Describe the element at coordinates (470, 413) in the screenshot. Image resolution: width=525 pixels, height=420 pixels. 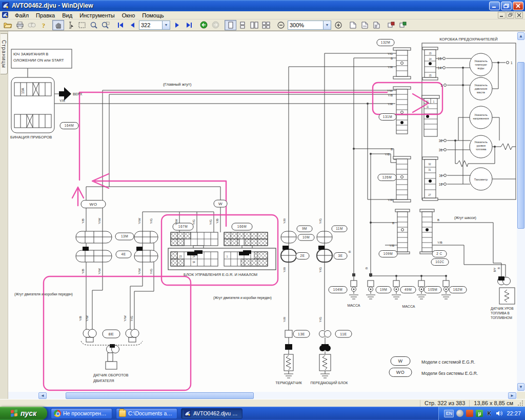
I see `tray-messenger-icon` at that location.